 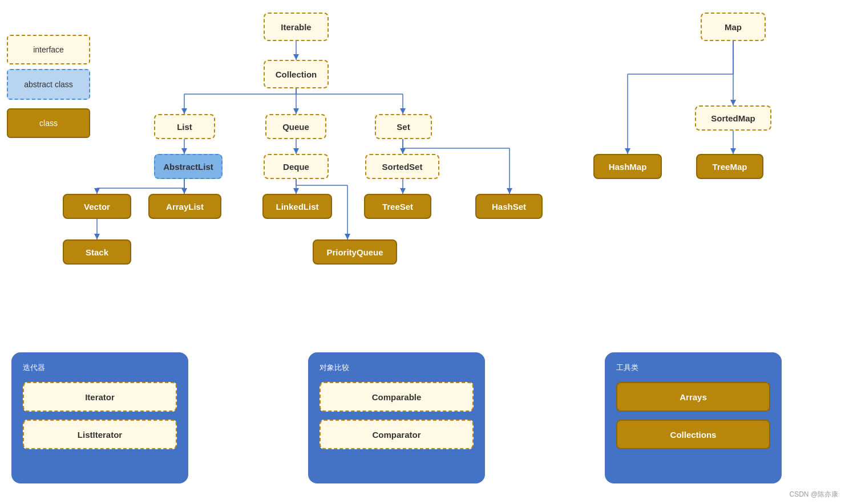 What do you see at coordinates (188, 166) in the screenshot?
I see `node-abstract-list: AbstractList` at bounding box center [188, 166].